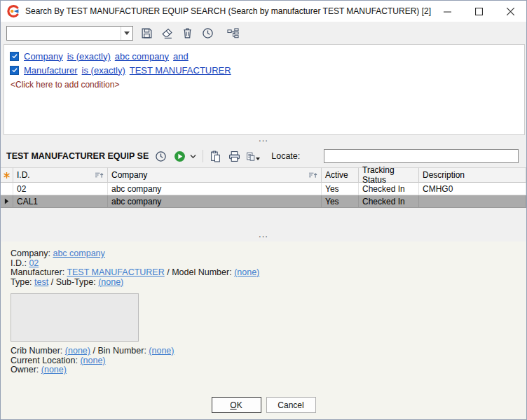 The image size is (527, 420). What do you see at coordinates (264, 56) in the screenshot?
I see `condition-row: Company is (exactly) abc company and` at bounding box center [264, 56].